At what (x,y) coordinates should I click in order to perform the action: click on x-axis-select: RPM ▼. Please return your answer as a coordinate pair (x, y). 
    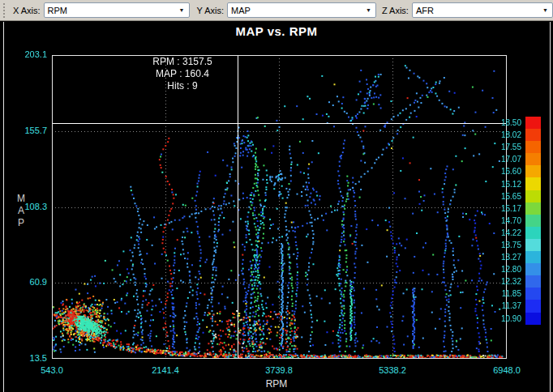
    Looking at the image, I should click on (117, 10).